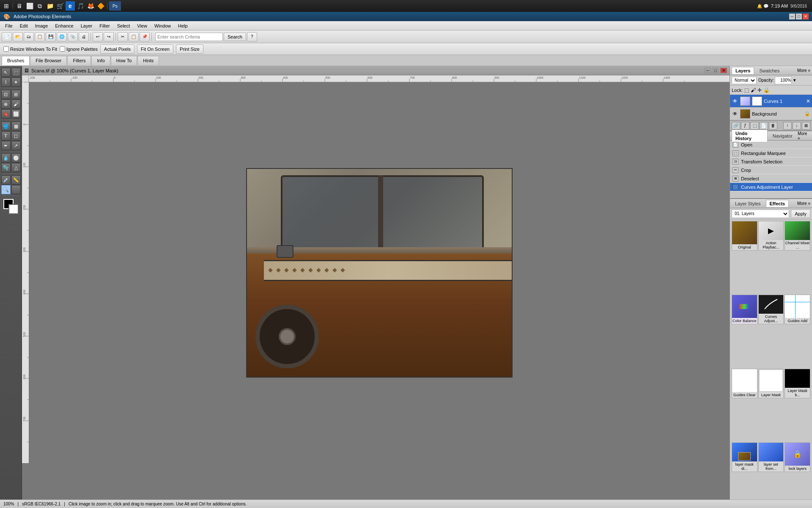  Describe the element at coordinates (6, 190) in the screenshot. I see `zoom-tool: 🔍` at that location.